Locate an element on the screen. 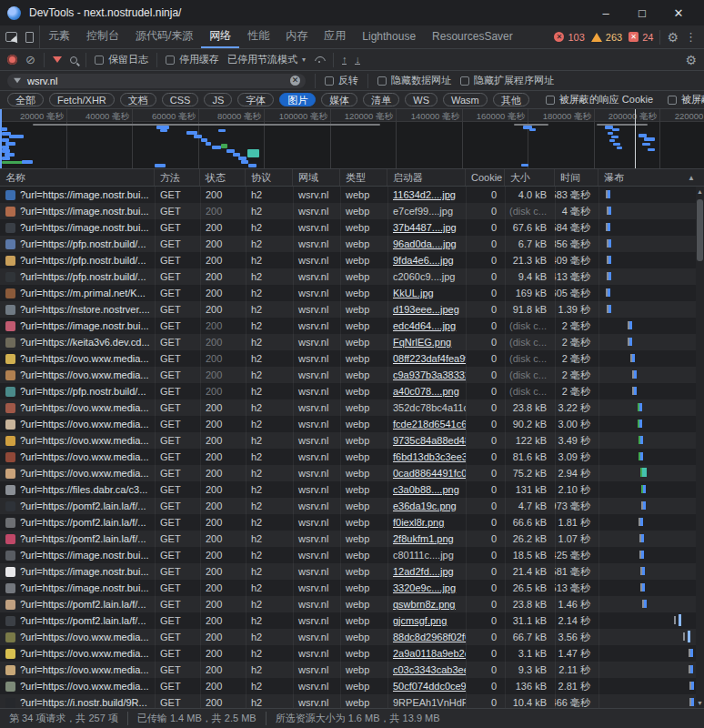 Image resolution: width=704 pixels, height=728 pixels. type-chip-媒体: 媒体 is located at coordinates (339, 100).